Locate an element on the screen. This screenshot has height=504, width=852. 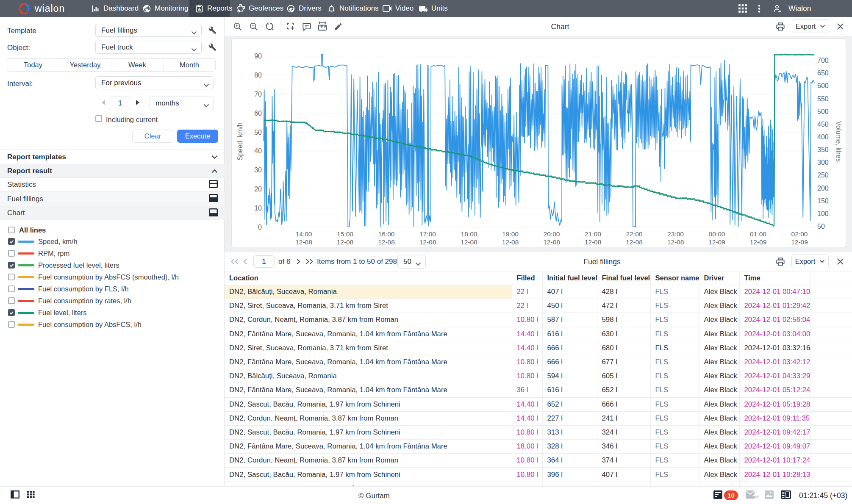
svg-text: 200 is located at coordinates (823, 188).